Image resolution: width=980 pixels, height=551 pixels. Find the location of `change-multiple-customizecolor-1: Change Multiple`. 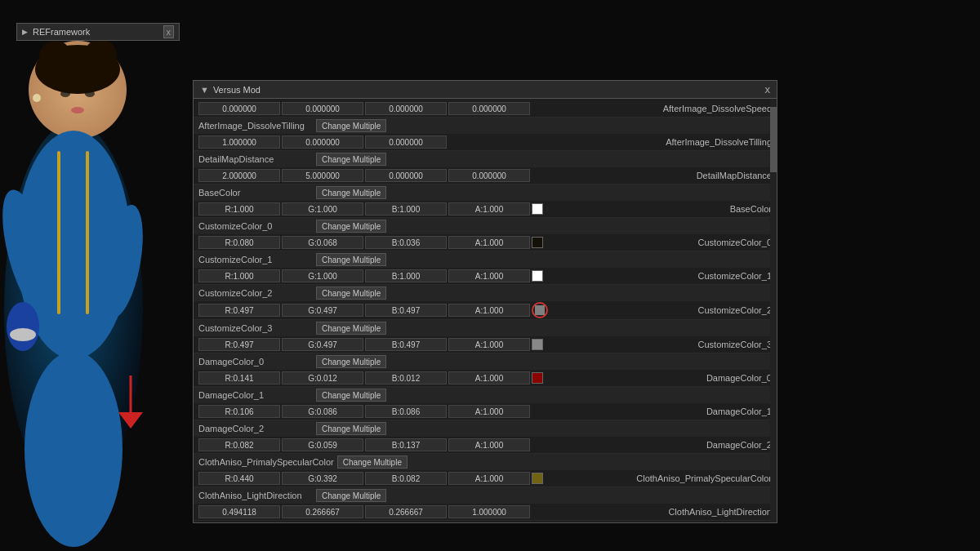

change-multiple-customizecolor-1: Change Multiple is located at coordinates (351, 260).